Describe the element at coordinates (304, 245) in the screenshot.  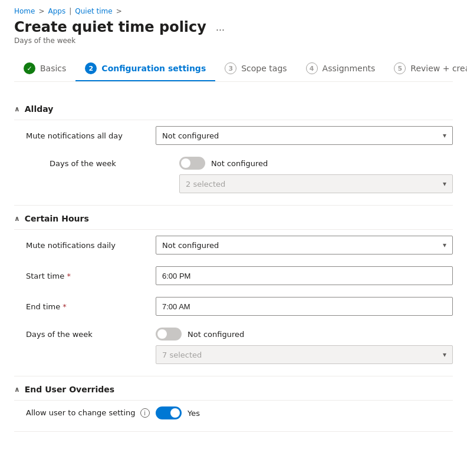
I see `certain-hours-mute-dropdown: Not configured ▾` at that location.